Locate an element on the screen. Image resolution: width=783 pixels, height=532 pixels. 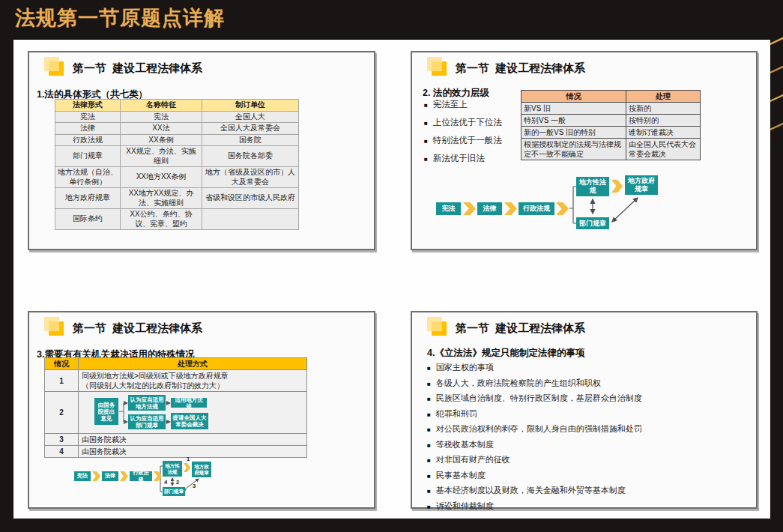
flow-node-law: 法律 is located at coordinates (110, 477).